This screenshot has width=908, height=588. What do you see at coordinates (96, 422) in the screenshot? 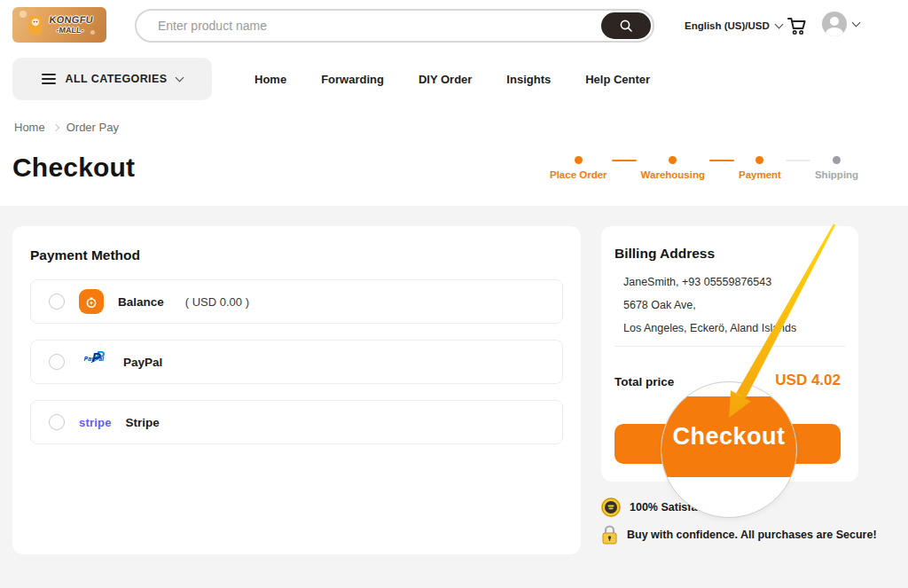
I see `stripe-icon: stripe` at bounding box center [96, 422].